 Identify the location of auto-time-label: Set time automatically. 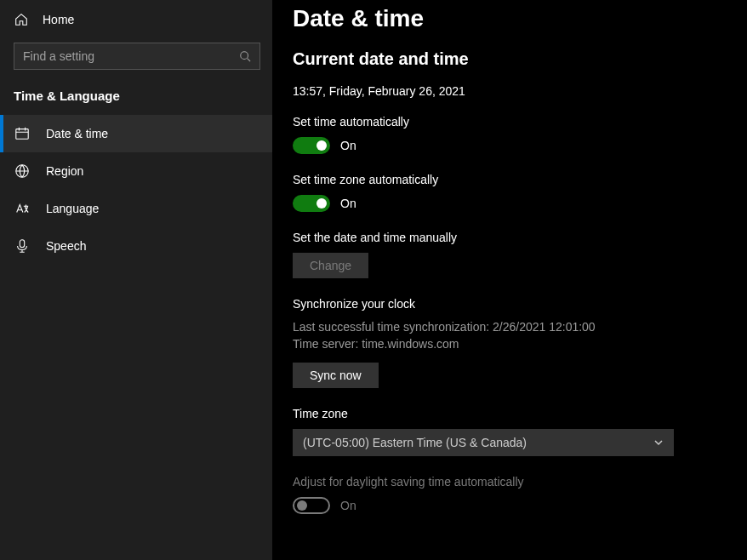
(520, 122).